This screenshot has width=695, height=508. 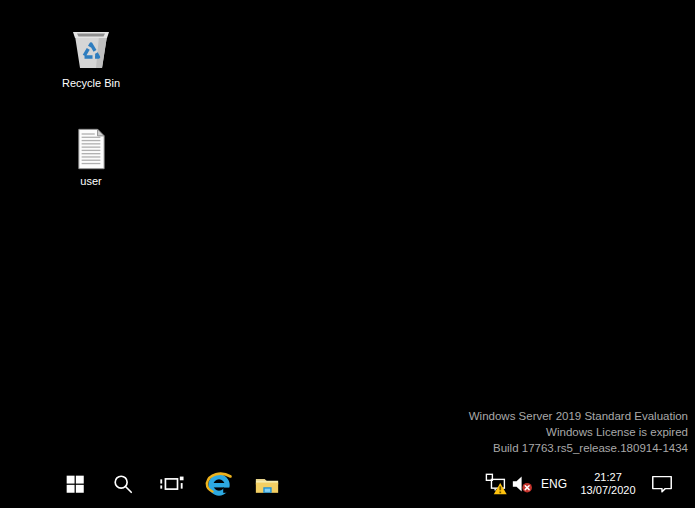 I want to click on taskbar-buttons, so click(x=171, y=484).